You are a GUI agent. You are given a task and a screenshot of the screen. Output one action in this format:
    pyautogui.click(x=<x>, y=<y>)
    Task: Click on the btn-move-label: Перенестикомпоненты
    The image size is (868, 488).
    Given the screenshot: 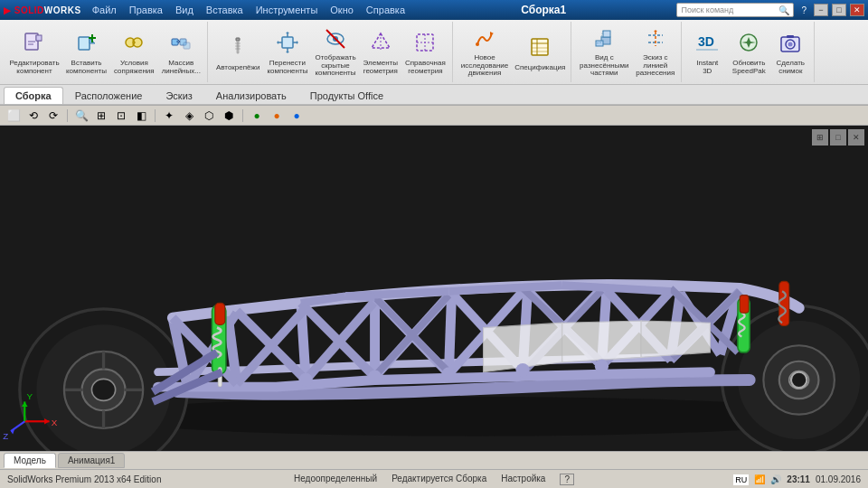 What is the action you would take?
    pyautogui.click(x=288, y=68)
    